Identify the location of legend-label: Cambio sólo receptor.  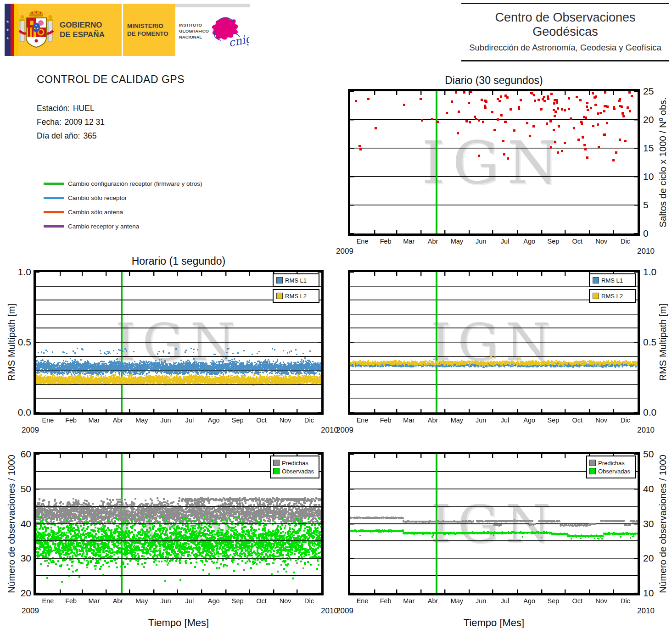
(97, 198).